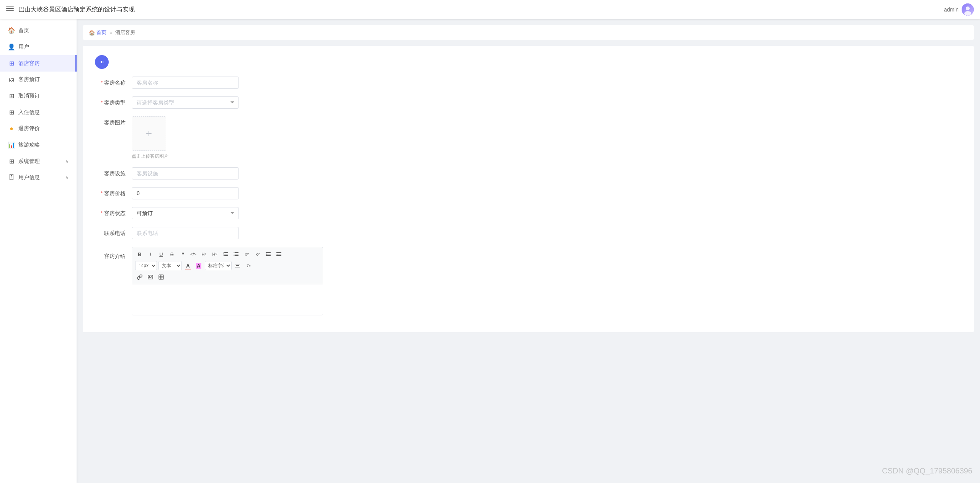 The width and height of the screenshot is (980, 483). What do you see at coordinates (215, 254) in the screenshot?
I see `h2-button: H2` at bounding box center [215, 254].